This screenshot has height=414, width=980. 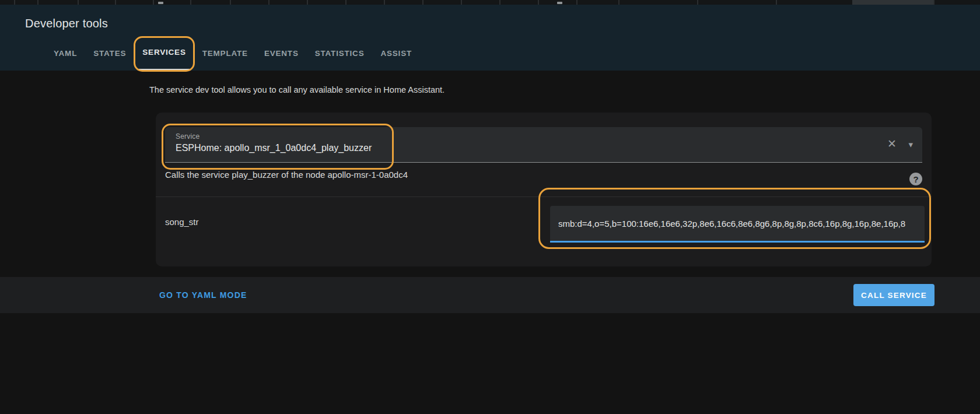 What do you see at coordinates (916, 179) in the screenshot?
I see `help-icon: ?` at bounding box center [916, 179].